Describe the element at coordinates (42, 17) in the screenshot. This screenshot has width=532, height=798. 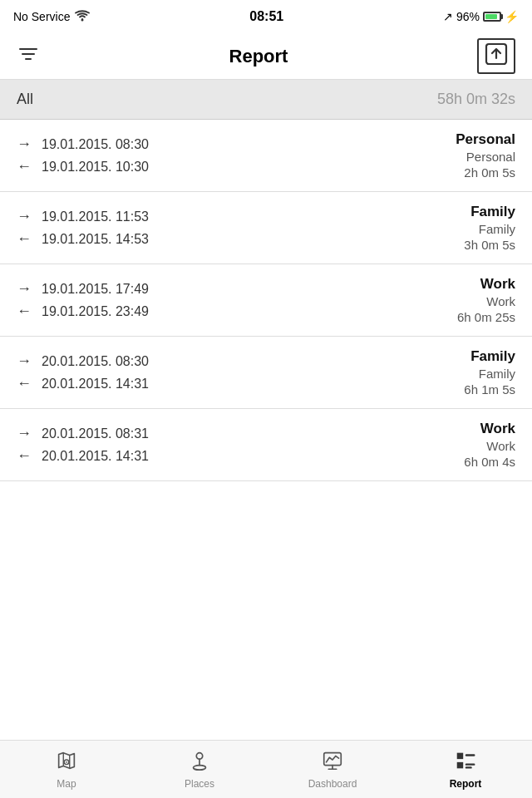
I see `carrier-label: No Service` at that location.